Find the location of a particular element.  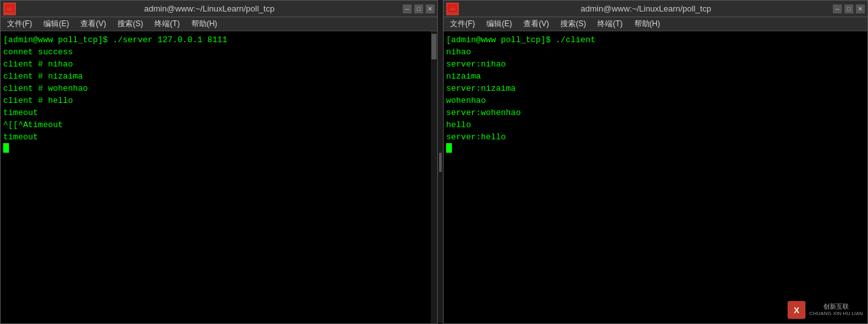

right-maximize-button: □ is located at coordinates (849, 9).